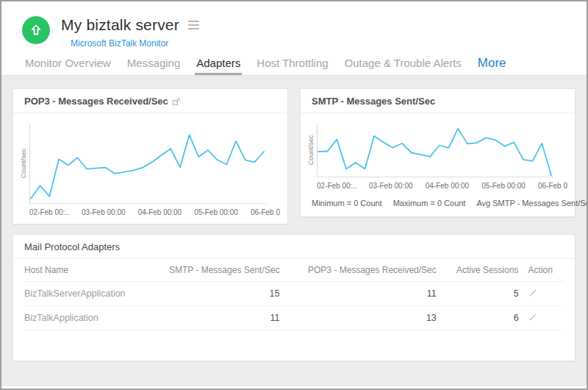 This screenshot has height=390, width=588. What do you see at coordinates (121, 25) in the screenshot?
I see `page-title: My biztalk server` at bounding box center [121, 25].